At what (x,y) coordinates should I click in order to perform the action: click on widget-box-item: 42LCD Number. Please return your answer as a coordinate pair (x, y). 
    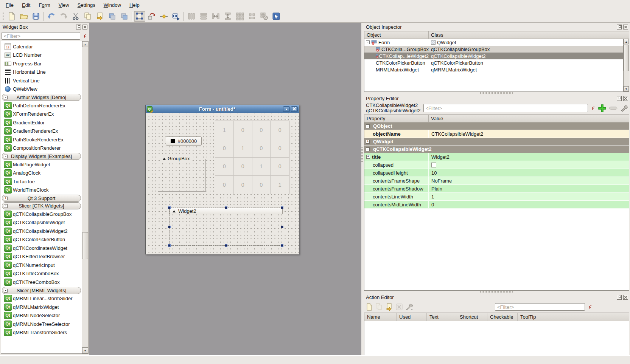
    Looking at the image, I should click on (42, 55).